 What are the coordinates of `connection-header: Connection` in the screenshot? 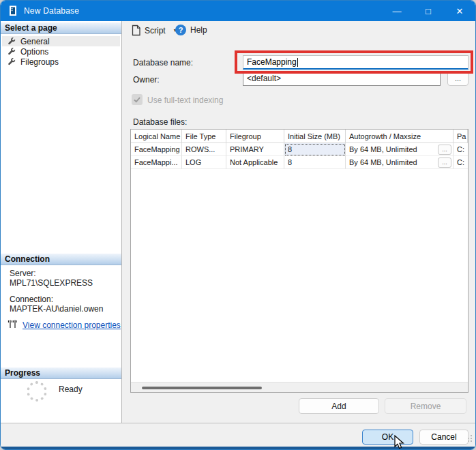 It's located at (61, 259).